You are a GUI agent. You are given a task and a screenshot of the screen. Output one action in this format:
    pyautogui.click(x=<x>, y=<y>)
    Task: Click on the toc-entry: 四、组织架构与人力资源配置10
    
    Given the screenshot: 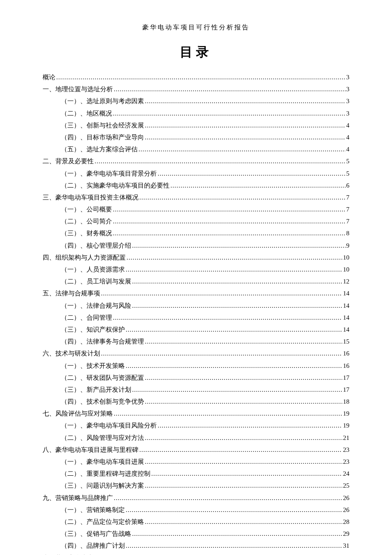 What is the action you would take?
    pyautogui.click(x=196, y=257)
    